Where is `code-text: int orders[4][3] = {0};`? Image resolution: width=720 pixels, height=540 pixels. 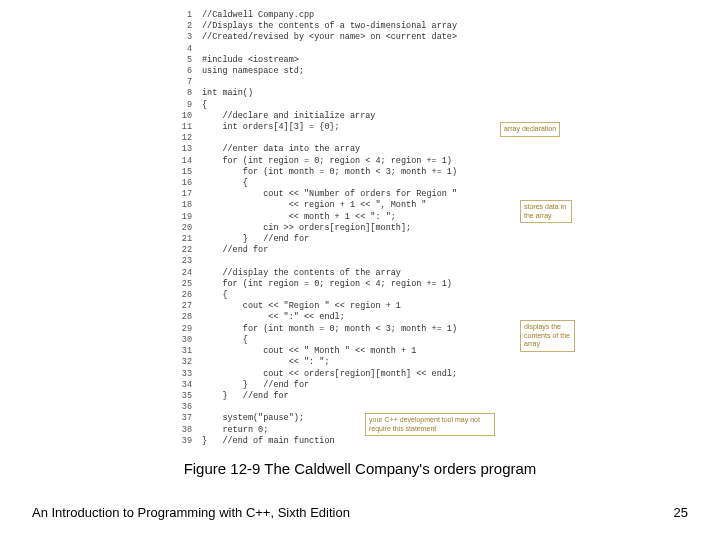
code-text: int orders[4][3] = {0}; is located at coordinates (266, 128).